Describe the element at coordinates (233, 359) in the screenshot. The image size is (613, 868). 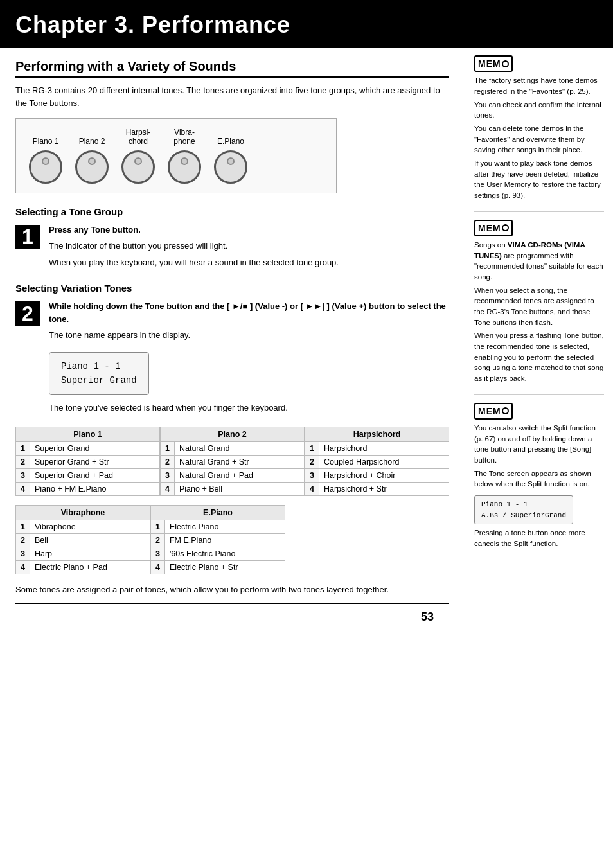
I see `step-2-block: 2 While holding down the Tone button and…` at that location.